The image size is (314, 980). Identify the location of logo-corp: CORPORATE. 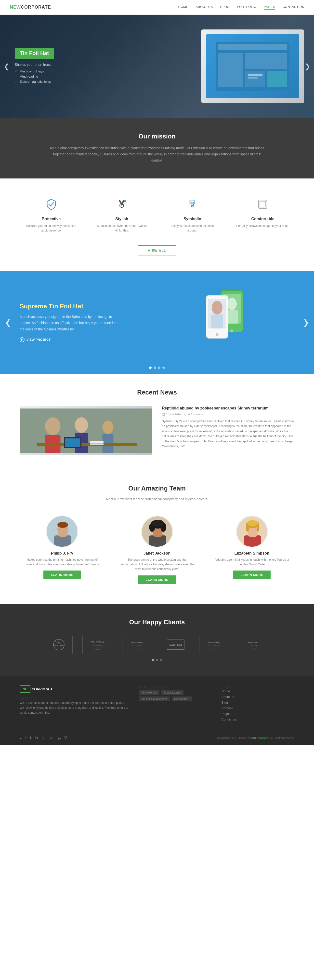
(36, 7).